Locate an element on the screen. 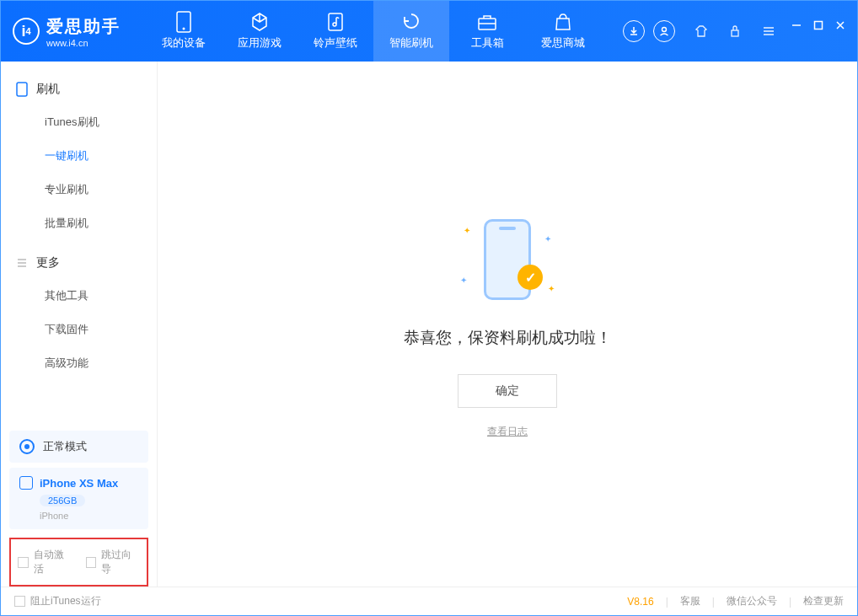  nav-apps-games: 应用游戏 is located at coordinates (260, 31).